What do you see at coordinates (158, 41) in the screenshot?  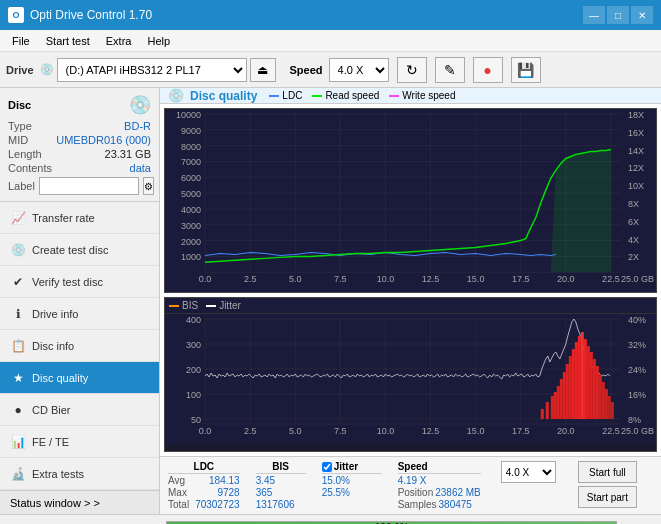 I see `menu-help: Help` at bounding box center [158, 41].